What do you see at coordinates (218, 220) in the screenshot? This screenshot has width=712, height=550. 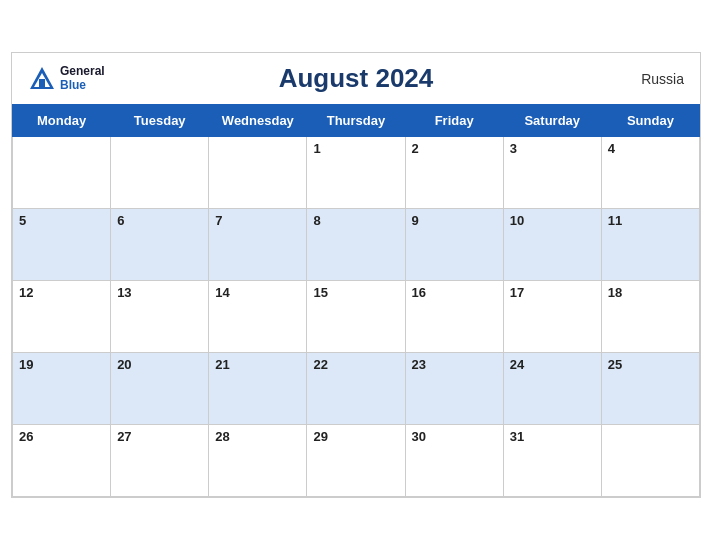 I see `day-number: 7` at bounding box center [218, 220].